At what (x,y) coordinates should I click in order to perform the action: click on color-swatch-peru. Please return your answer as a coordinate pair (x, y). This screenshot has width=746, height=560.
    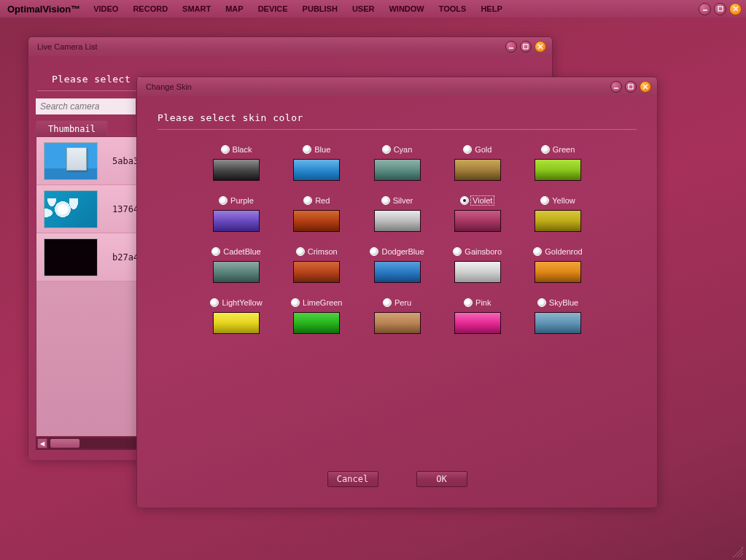
    Looking at the image, I should click on (397, 323).